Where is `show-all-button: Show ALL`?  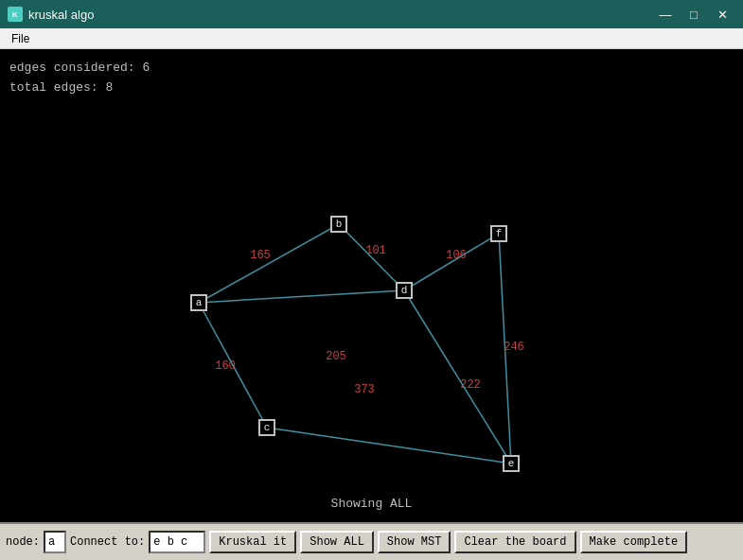 show-all-button: Show ALL is located at coordinates (337, 542).